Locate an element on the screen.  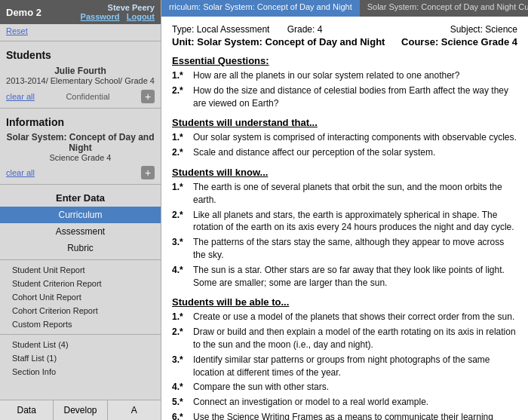
information-section-title: Information is located at coordinates (80, 121).